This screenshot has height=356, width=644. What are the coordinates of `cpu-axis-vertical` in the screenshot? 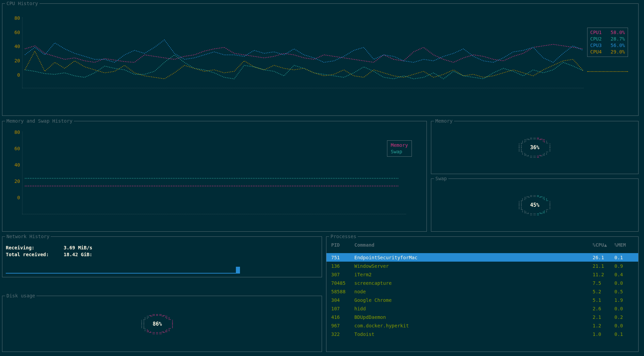 It's located at (22, 53).